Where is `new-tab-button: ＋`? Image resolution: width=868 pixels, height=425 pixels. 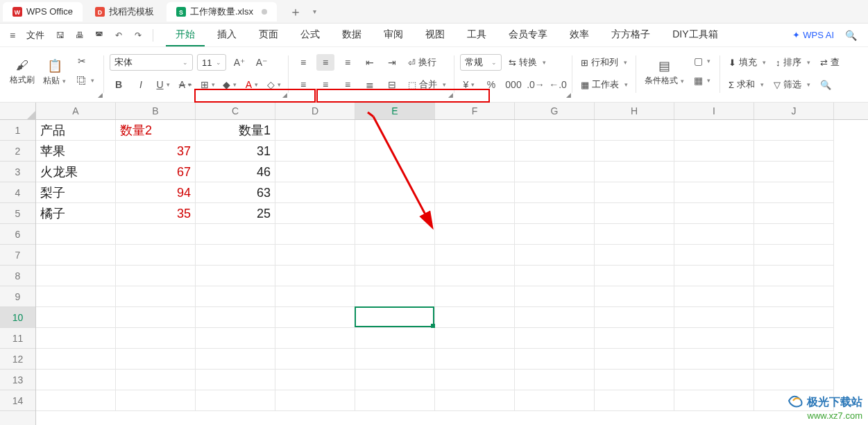
new-tab-button: ＋ is located at coordinates (296, 12).